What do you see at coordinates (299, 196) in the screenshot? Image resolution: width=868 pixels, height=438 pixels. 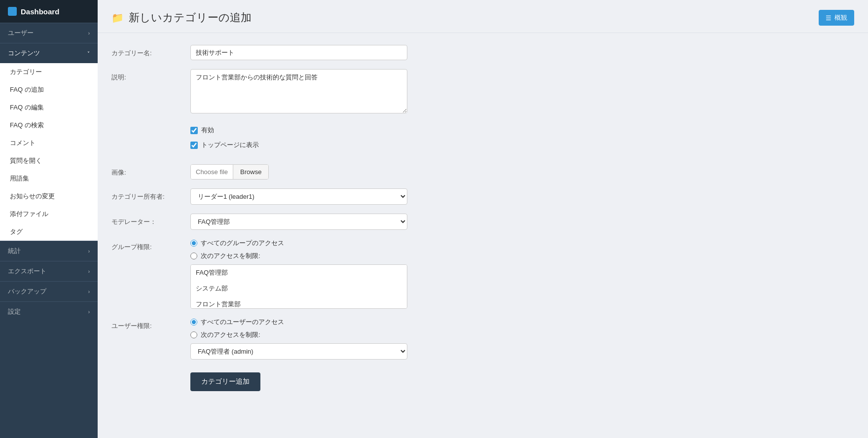 I see `owner-control: リーダー1 (leader1) リーダー2 (leader2)` at bounding box center [299, 196].